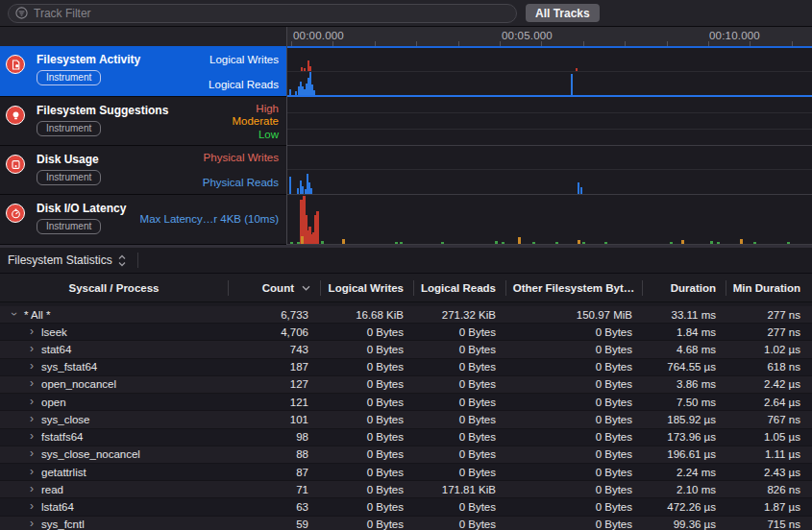 Image resolution: width=812 pixels, height=530 pixels. I want to click on cell-syscall: ›sys_close_nocancel, so click(113, 455).